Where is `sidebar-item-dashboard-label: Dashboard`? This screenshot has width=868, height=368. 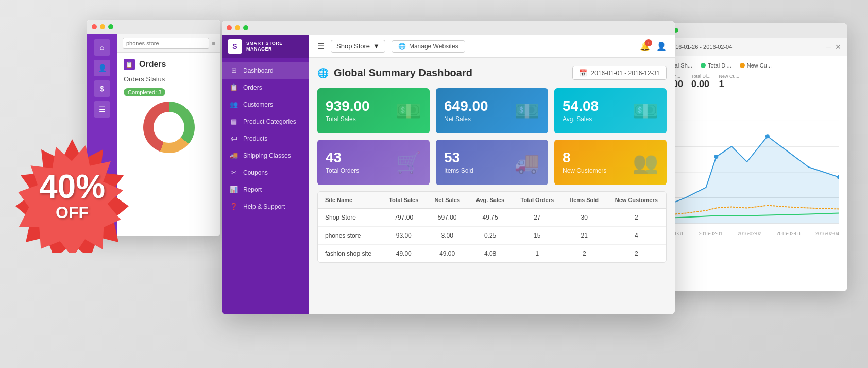 sidebar-item-dashboard-label: Dashboard is located at coordinates (259, 71).